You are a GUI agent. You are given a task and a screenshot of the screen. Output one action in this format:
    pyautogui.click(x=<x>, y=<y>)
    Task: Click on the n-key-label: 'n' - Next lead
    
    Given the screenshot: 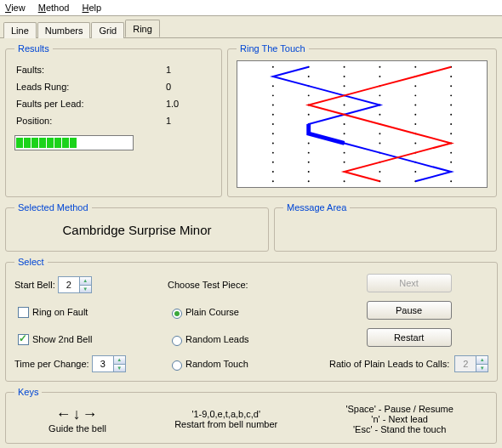 What is the action you would take?
    pyautogui.click(x=399, y=419)
    